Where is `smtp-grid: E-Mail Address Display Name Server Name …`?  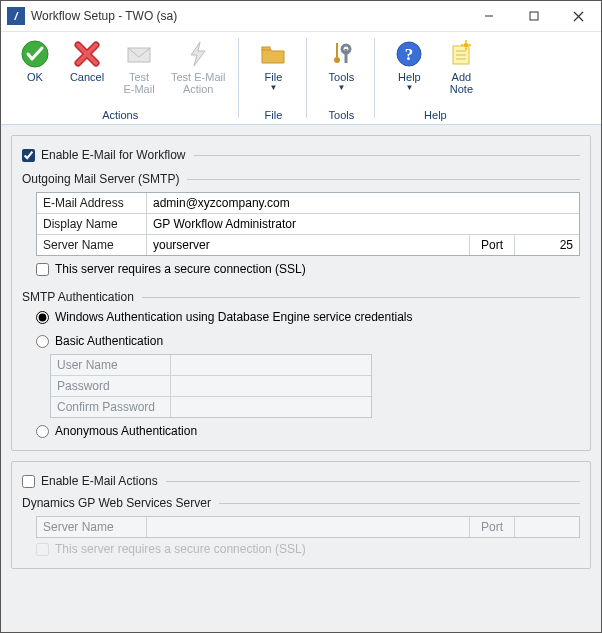 smtp-grid: E-Mail Address Display Name Server Name … is located at coordinates (308, 224).